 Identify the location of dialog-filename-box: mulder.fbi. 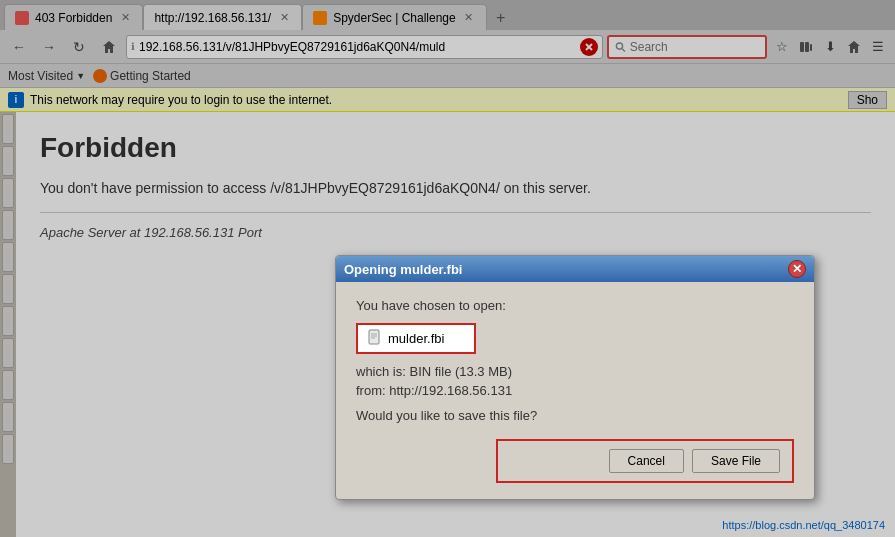
(416, 338).